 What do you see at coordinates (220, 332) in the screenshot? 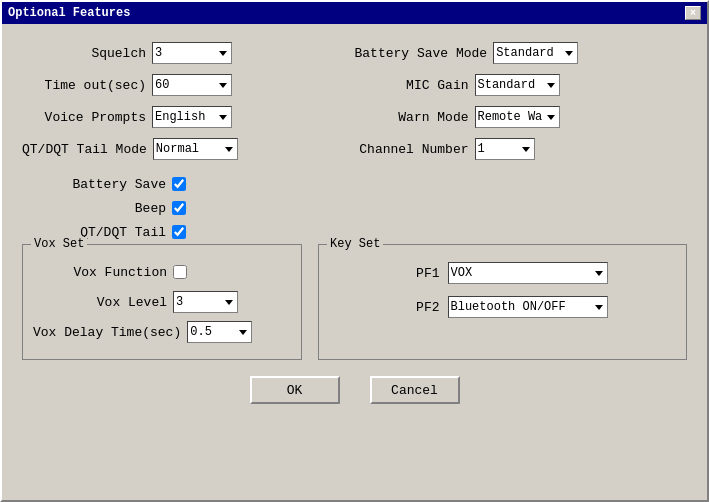
I see `vox-delay-select: 0.5 1.01.52.0` at bounding box center [220, 332].